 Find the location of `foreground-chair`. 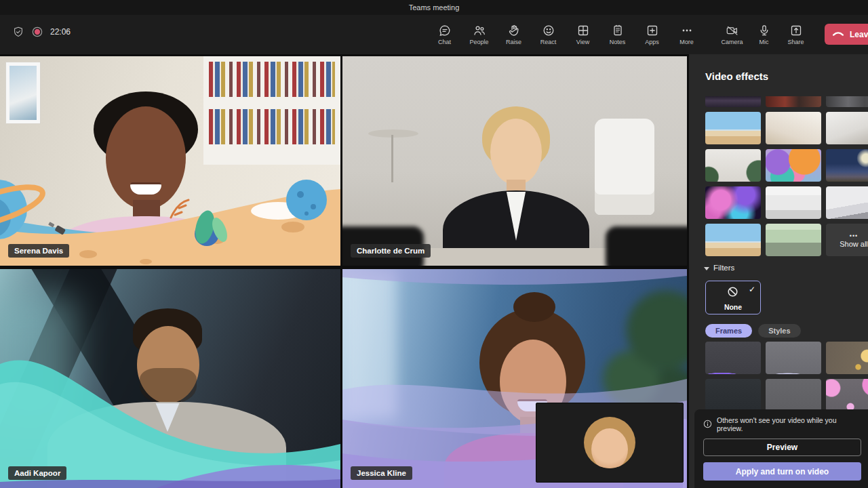

foreground-chair is located at coordinates (646, 246).